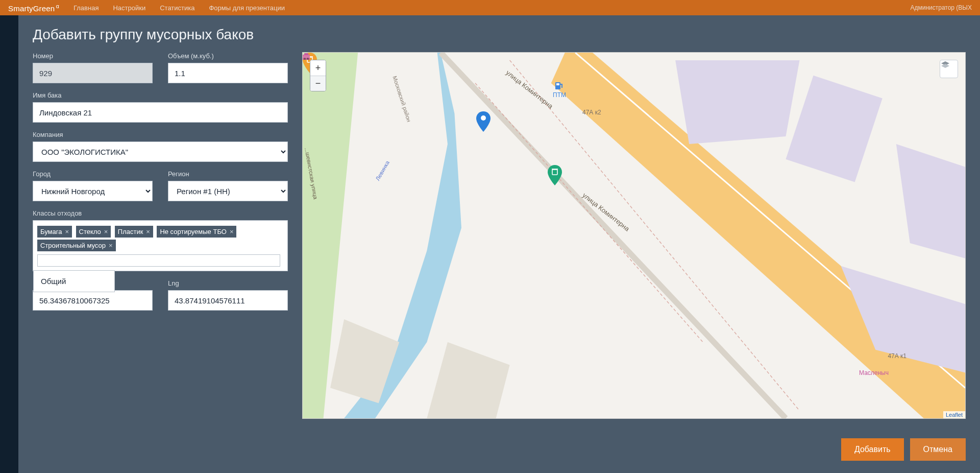 The width and height of the screenshot is (980, 473). Describe the element at coordinates (874, 373) in the screenshot. I see `map-poi-shop-label: Масленыч` at that location.